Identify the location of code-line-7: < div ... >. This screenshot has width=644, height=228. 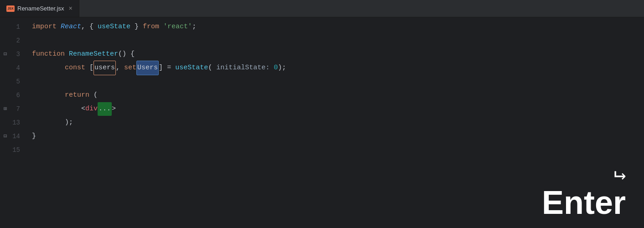
(336, 109).